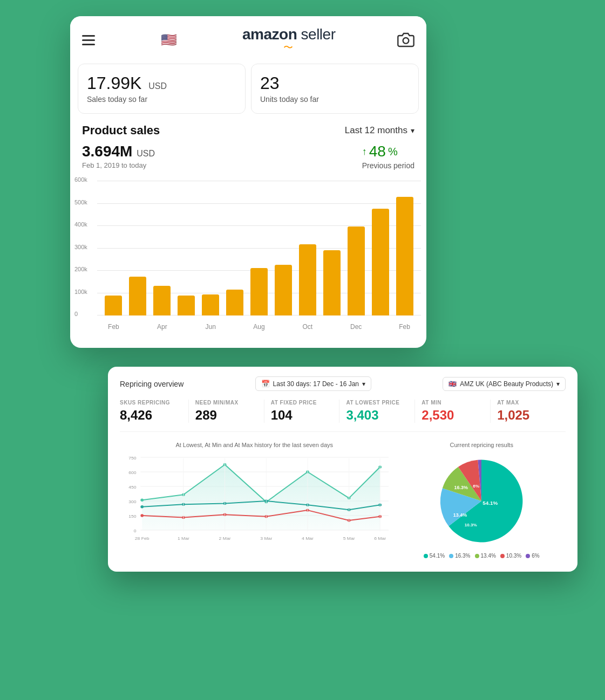  Describe the element at coordinates (142, 538) in the screenshot. I see `svg-text: 28 Feb` at that location.